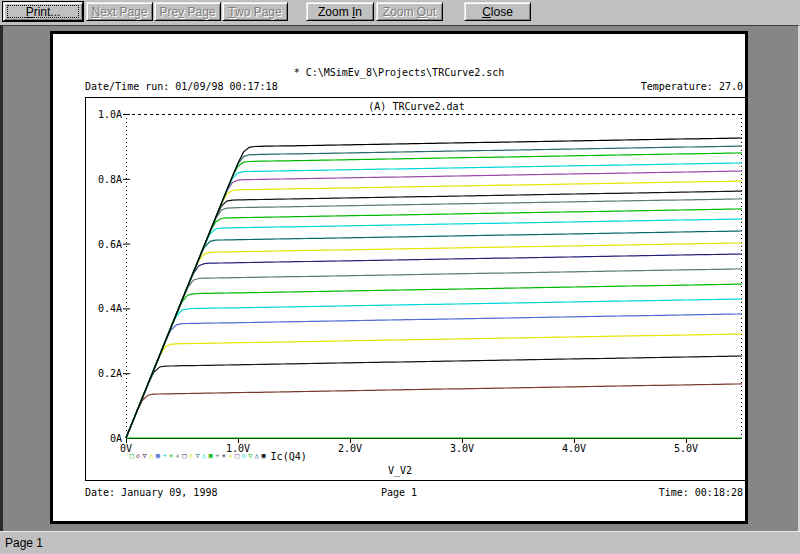 Image resolution: width=800 pixels, height=554 pixels. I want to click on status-page-indicator: Page 1, so click(24, 543).